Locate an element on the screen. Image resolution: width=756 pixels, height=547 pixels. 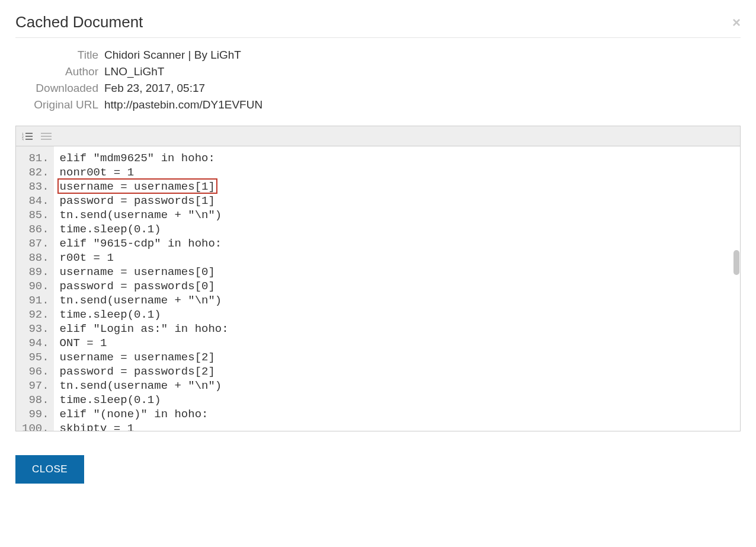
code-line: password = passwords[0] is located at coordinates (145, 286).